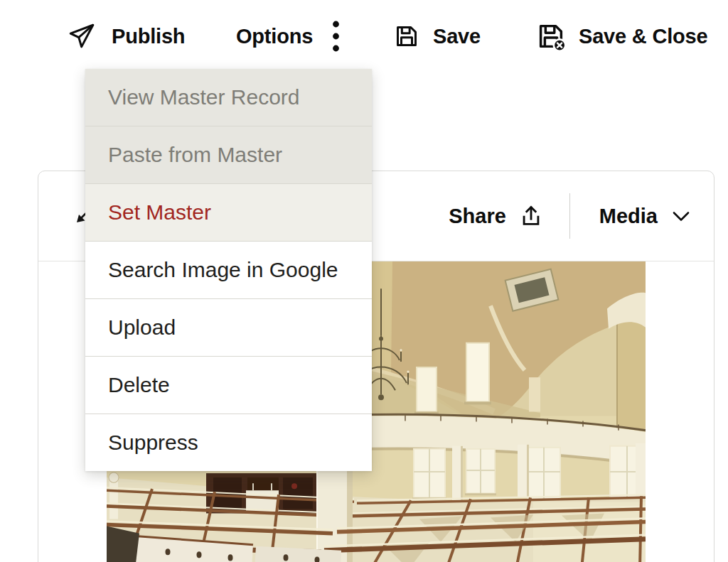 This screenshot has width=728, height=562. I want to click on send-icon, so click(82, 36).